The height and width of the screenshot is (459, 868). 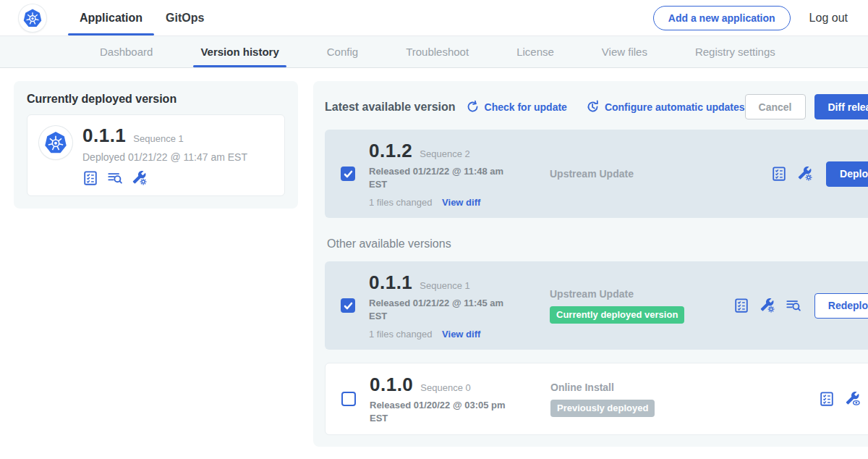 What do you see at coordinates (115, 178) in the screenshot?
I see `view-files-diff-icon` at bounding box center [115, 178].